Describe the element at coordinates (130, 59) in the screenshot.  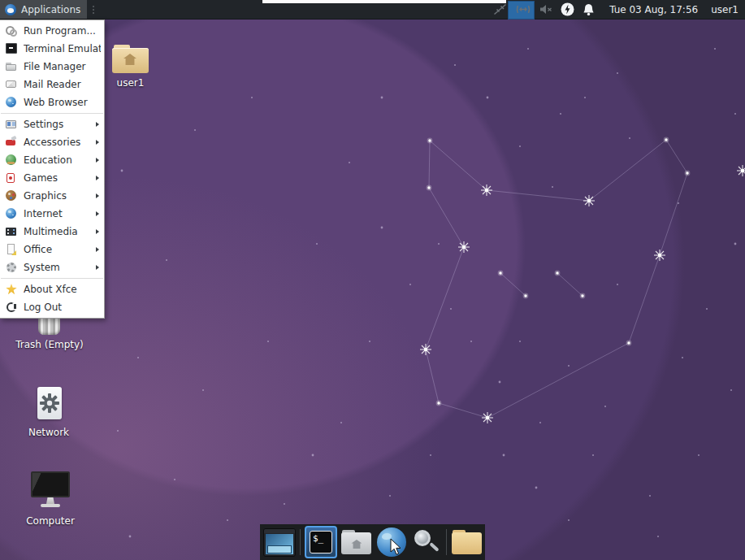
I see `desktop-icon-user1` at that location.